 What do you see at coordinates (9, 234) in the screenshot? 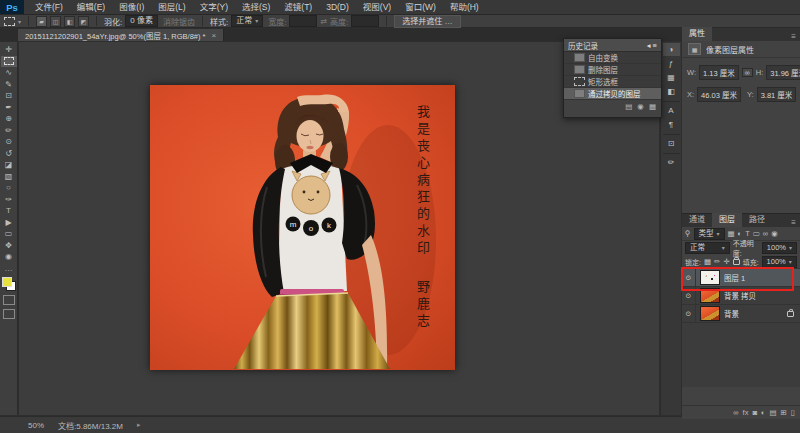
I see `rectangle-tool: ▭` at bounding box center [9, 234].